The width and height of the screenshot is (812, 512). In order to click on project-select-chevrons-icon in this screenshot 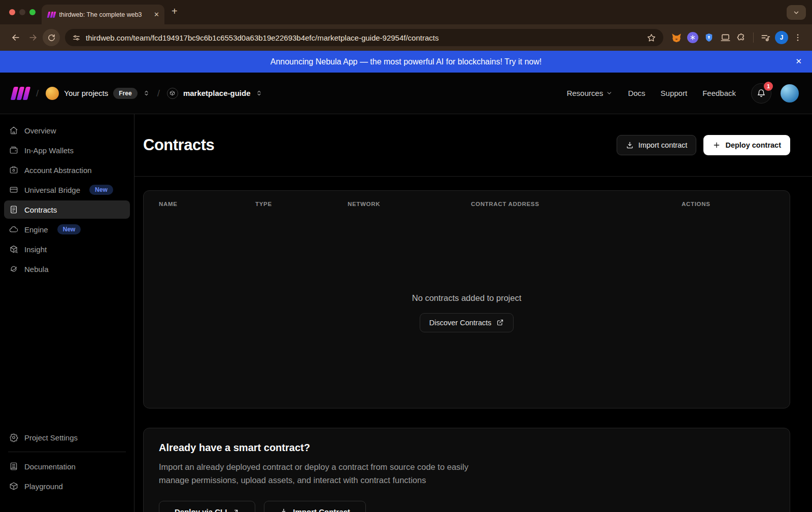, I will do `click(259, 93)`.